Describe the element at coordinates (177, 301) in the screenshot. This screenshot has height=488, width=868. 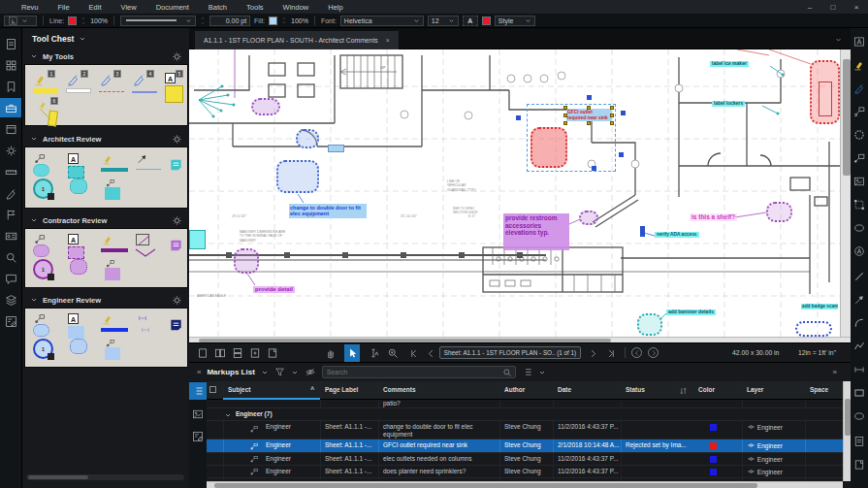
I see `gear-icon` at that location.